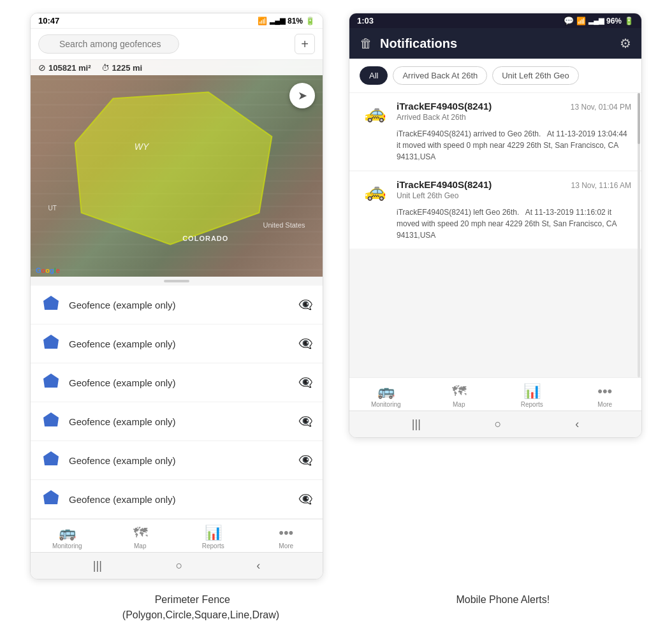 The image size is (672, 633). What do you see at coordinates (286, 533) in the screenshot?
I see `more-icon: •••` at bounding box center [286, 533].